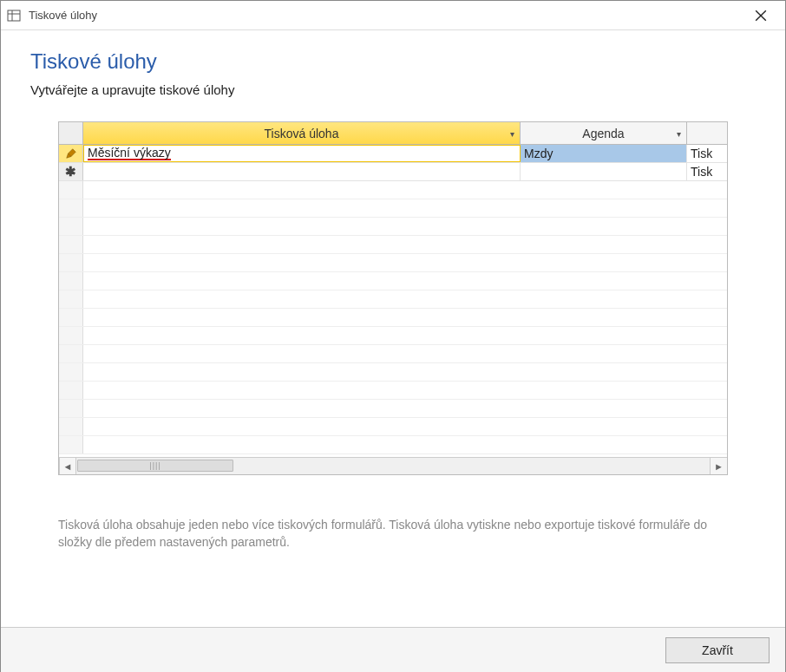 The height and width of the screenshot is (672, 786). Describe the element at coordinates (71, 153) in the screenshot. I see `row-state-editing-icon` at that location.